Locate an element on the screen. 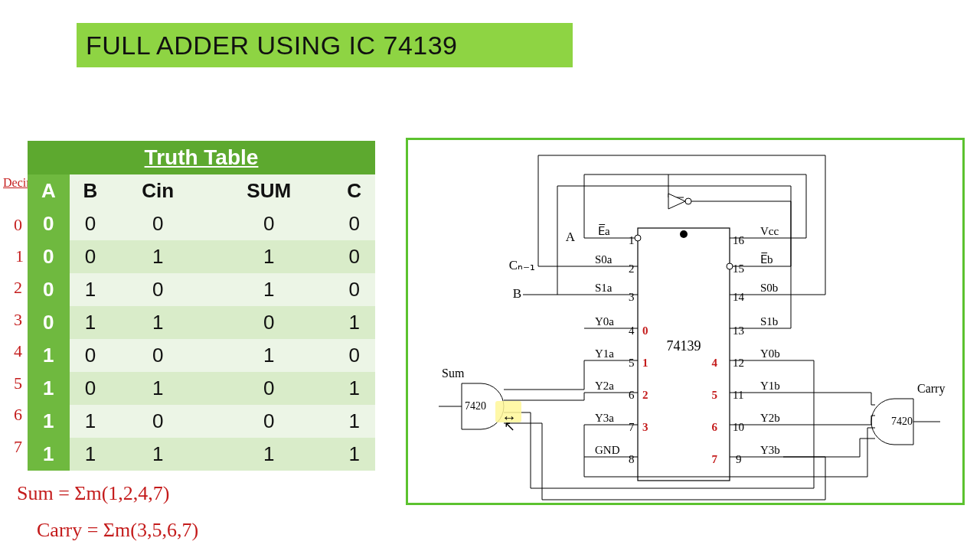  hand-row-3: 3 is located at coordinates (18, 320).